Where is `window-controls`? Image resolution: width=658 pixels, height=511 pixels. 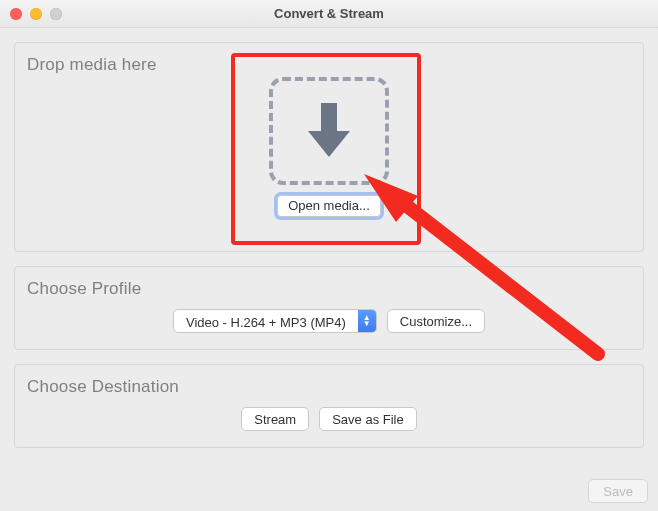
window-controls is located at coordinates (31, 14).